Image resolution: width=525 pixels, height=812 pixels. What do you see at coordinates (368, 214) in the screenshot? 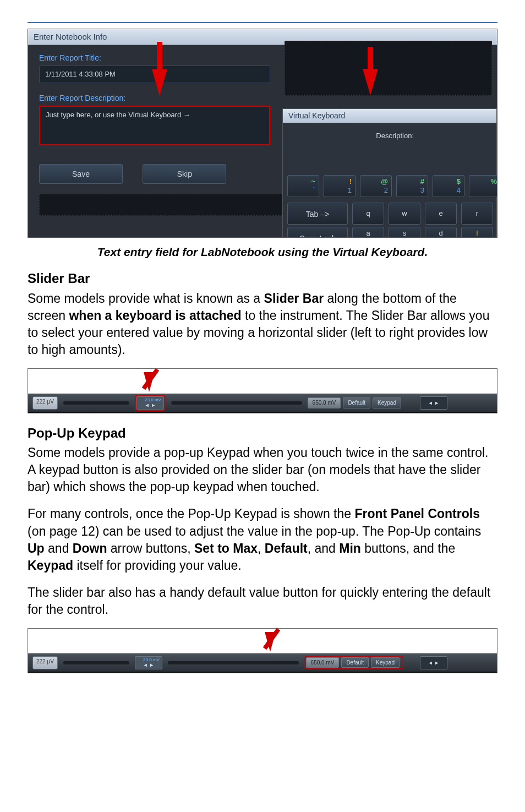
I see `key-q: q` at bounding box center [368, 214].